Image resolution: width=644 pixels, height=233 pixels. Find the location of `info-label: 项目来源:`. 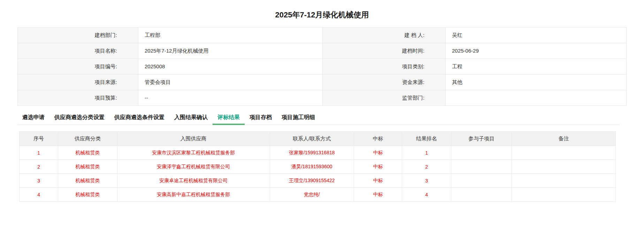

info-label: 项目来源: is located at coordinates (78, 82).